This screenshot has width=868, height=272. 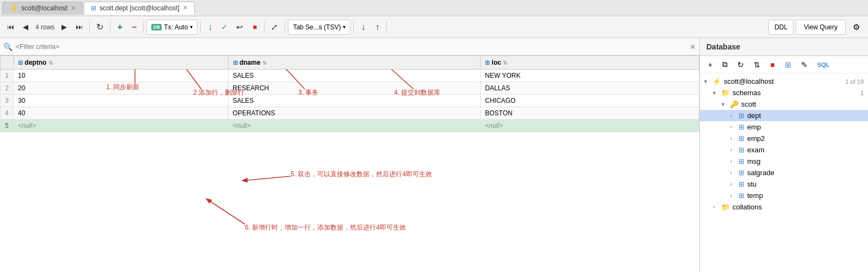 What do you see at coordinates (185, 8) in the screenshot?
I see `tab-dept-close: ✕` at bounding box center [185, 8].